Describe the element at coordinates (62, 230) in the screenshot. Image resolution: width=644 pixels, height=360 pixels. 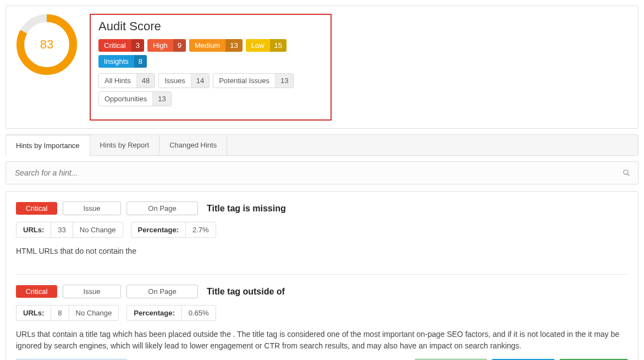
I see `urls-value: 33` at that location.